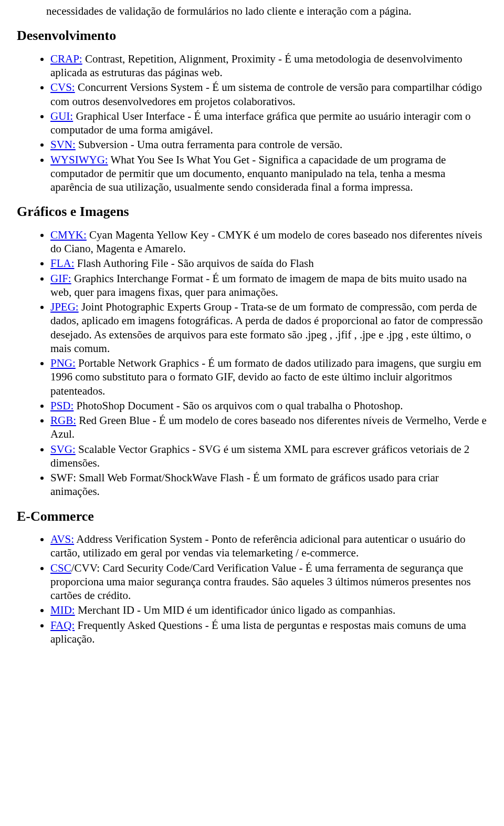  What do you see at coordinates (252, 36) in the screenshot?
I see `section-heading-desenvolvimento: Desenvolvimento` at bounding box center [252, 36].